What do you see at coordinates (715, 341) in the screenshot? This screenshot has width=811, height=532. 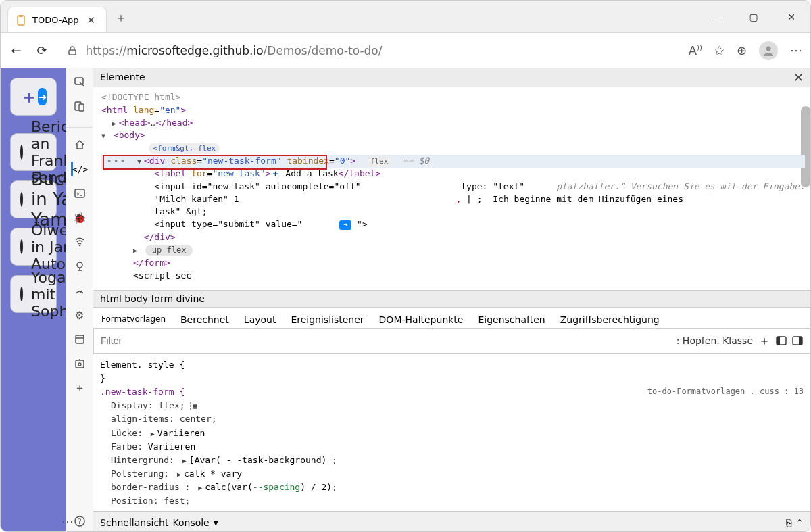 I see `hov-toggle: : Hopfen. Klasse` at bounding box center [715, 341].